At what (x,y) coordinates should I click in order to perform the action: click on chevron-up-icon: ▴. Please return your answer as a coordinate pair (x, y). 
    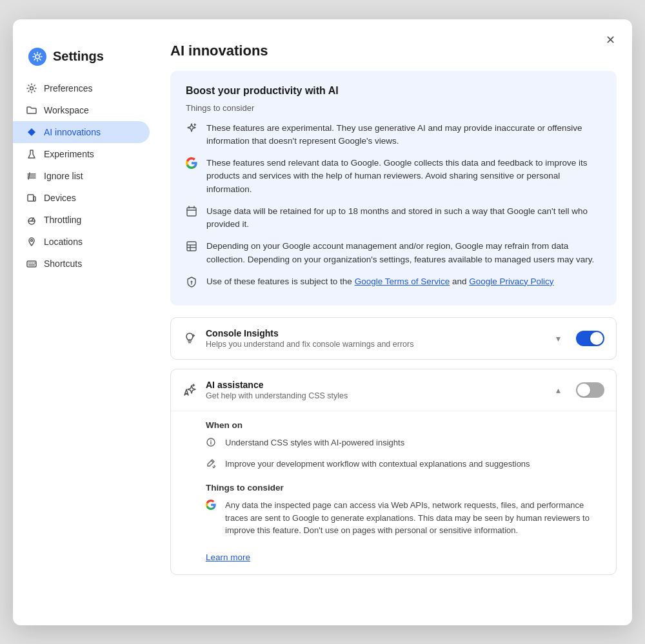
    Looking at the image, I should click on (559, 390).